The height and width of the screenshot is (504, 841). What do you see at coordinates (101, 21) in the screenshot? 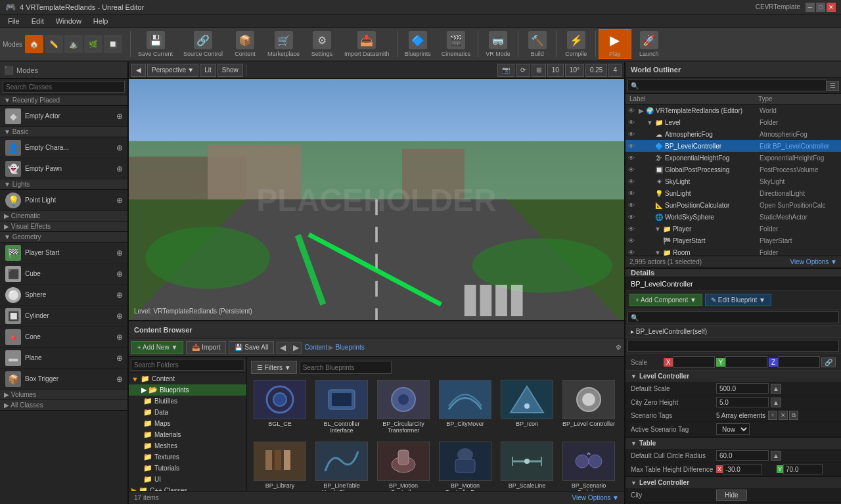
I see `menu-help: Help` at bounding box center [101, 21].